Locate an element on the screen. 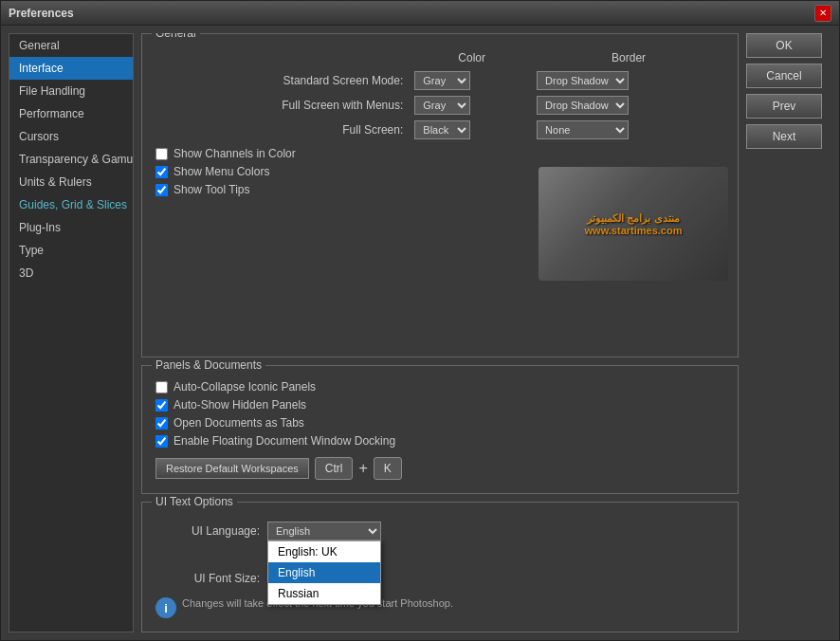 The width and height of the screenshot is (840, 641). checkbox-tooltips-input is located at coordinates (161, 190).